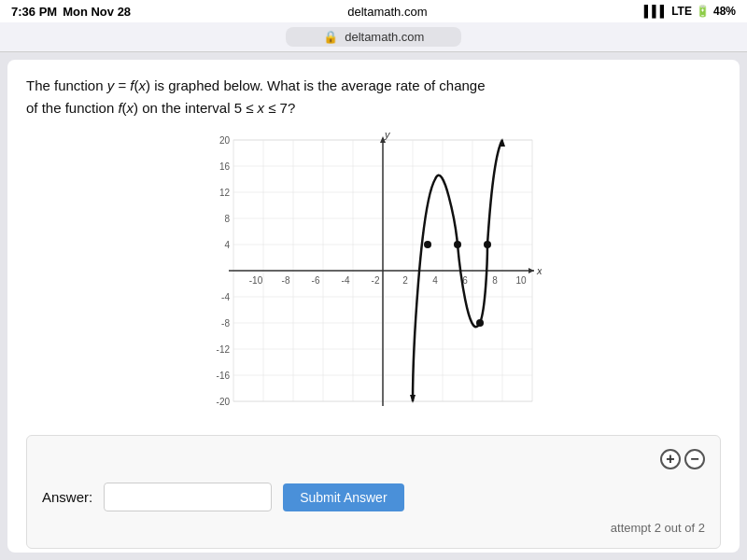 The image size is (747, 560). Describe the element at coordinates (374, 37) in the screenshot. I see `browser-chrome: 🔒 deltamath.com` at that location.